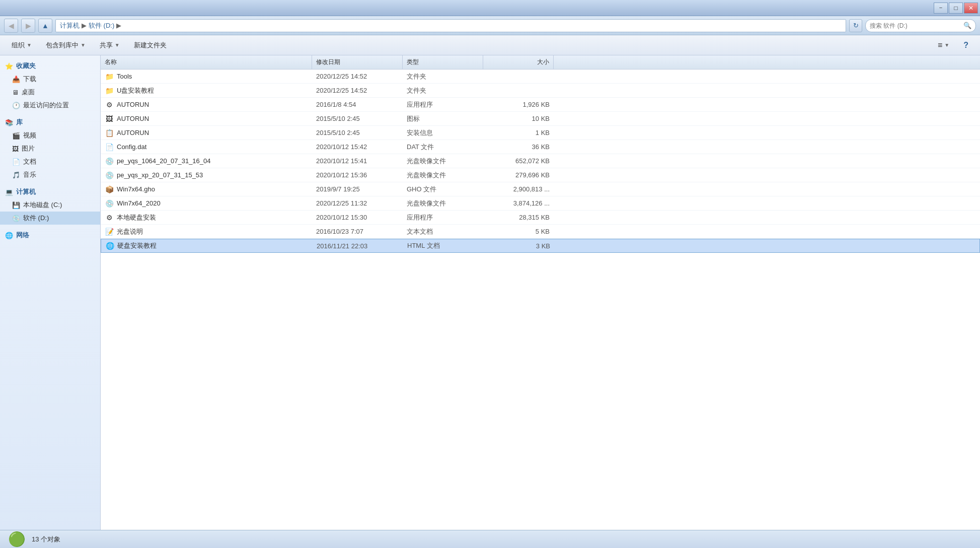 Image resolution: width=980 pixels, height=548 pixels. Describe the element at coordinates (541, 62) in the screenshot. I see `file-list-header: 名称 修改日期 类型 大小` at that location.